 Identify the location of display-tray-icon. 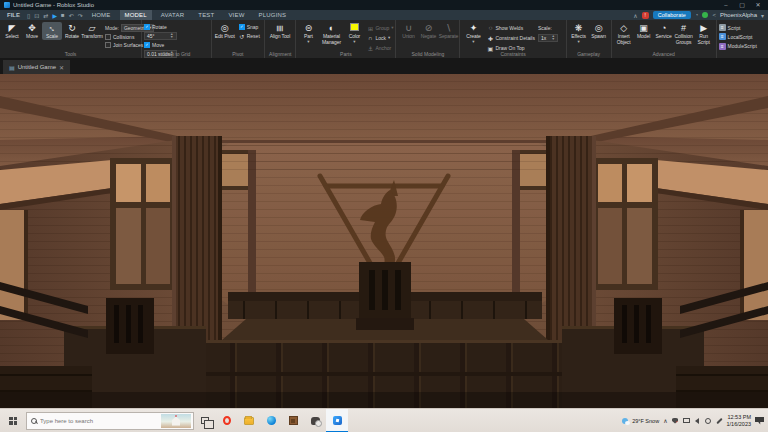
(686, 420).